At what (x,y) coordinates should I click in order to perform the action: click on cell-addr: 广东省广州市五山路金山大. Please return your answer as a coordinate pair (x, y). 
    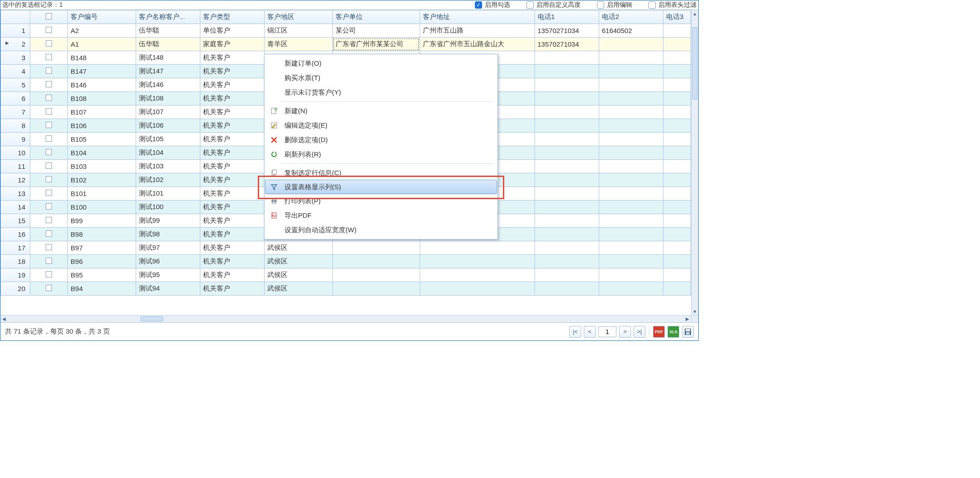
    Looking at the image, I should click on (477, 44).